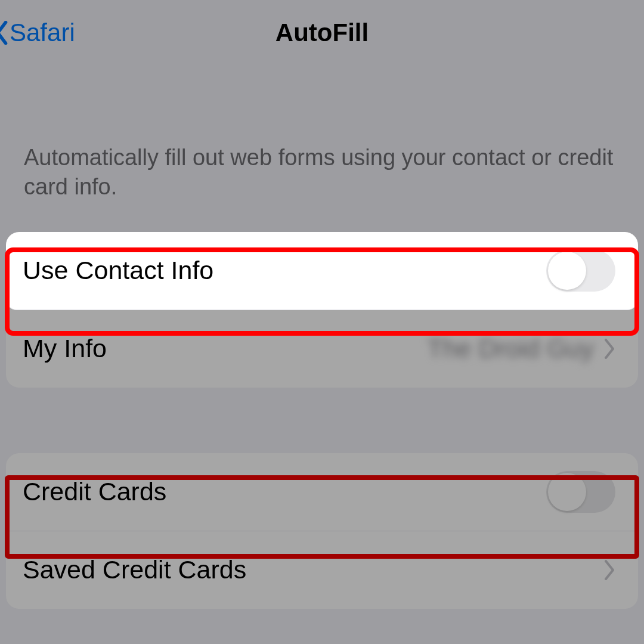  I want to click on nav-header: Safari AutoFill, so click(322, 33).